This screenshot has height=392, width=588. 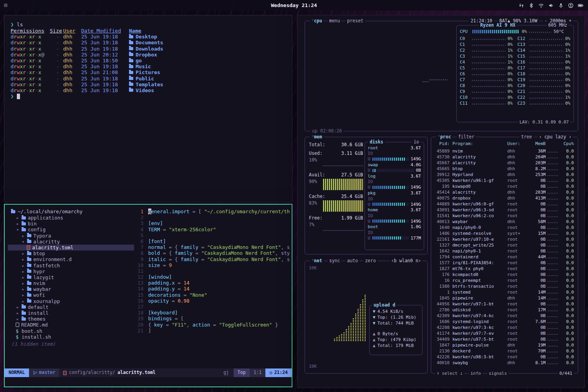 I want to click on proc-row: 1327dmcrypt_write/25root0B0.0, so click(x=505, y=245).